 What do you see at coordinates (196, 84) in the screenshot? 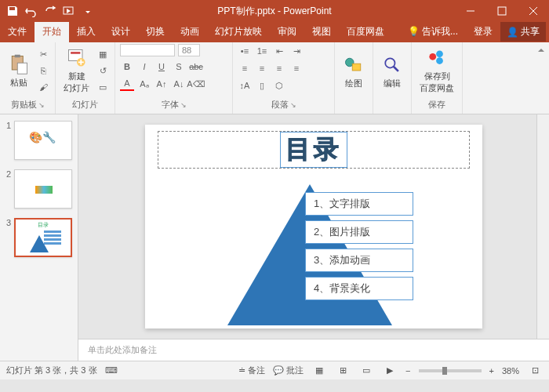
I see `clear-format-icon: A⌫` at bounding box center [196, 84].